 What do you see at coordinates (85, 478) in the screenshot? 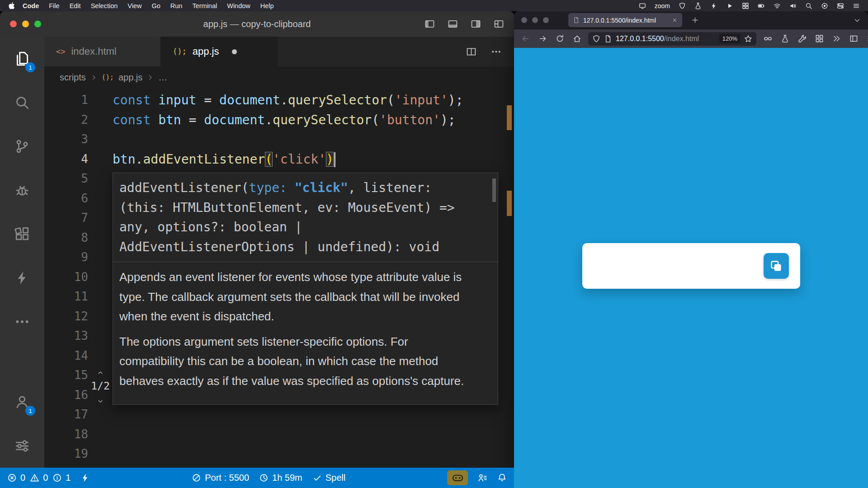
I see `quick-fix-indicator` at bounding box center [85, 478].